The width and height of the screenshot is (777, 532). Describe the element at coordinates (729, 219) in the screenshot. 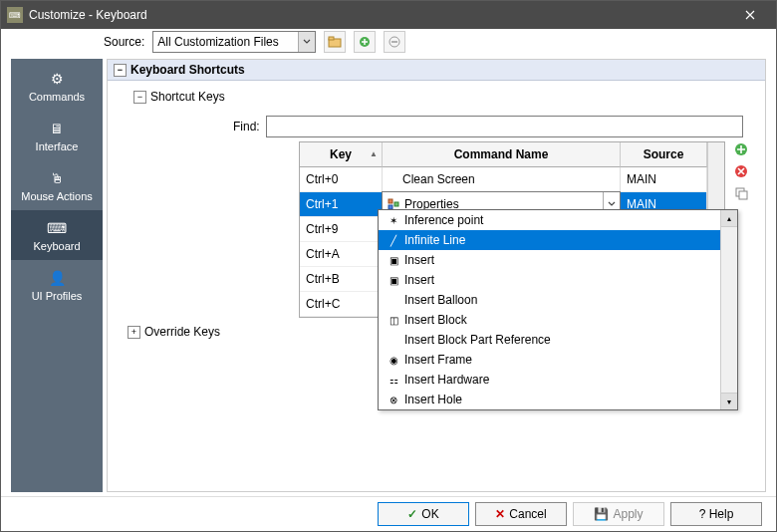

I see `scroll-up-icon: ▴` at that location.